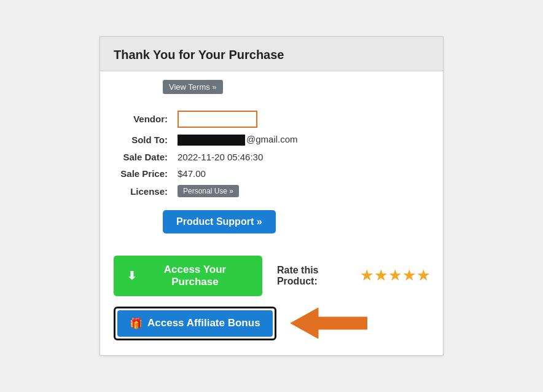 This screenshot has height=392, width=543. What do you see at coordinates (144, 191) in the screenshot?
I see `license-label: License:` at bounding box center [144, 191].